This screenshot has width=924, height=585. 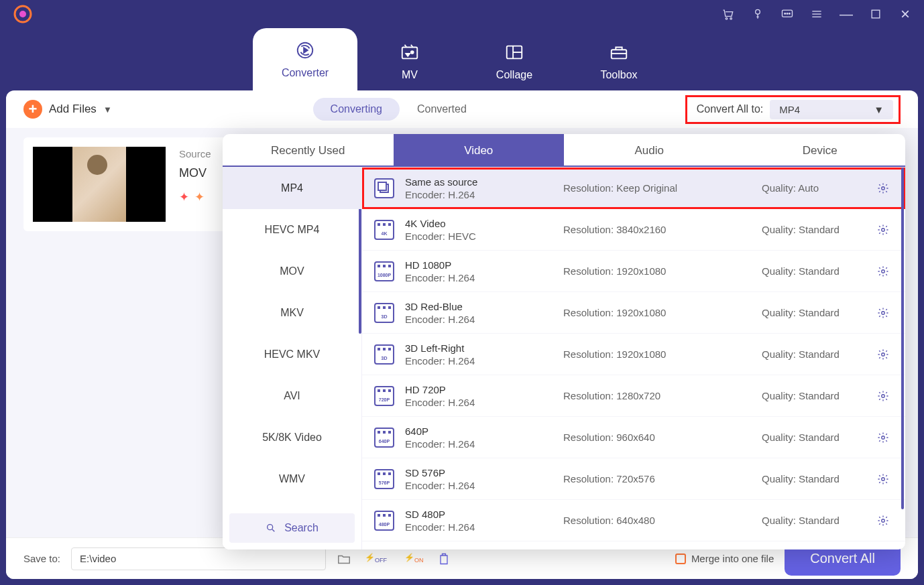 What do you see at coordinates (444, 559) in the screenshot?
I see `task-icon` at bounding box center [444, 559].